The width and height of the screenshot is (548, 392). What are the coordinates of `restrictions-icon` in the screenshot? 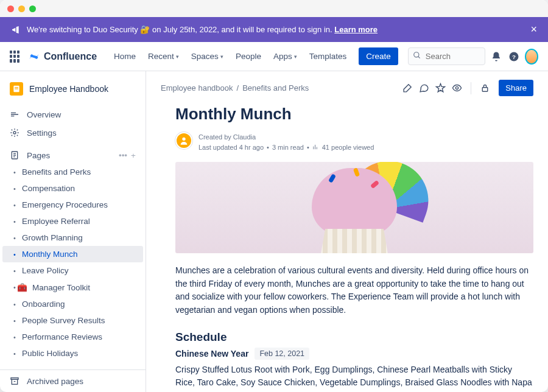 It's located at (485, 88).